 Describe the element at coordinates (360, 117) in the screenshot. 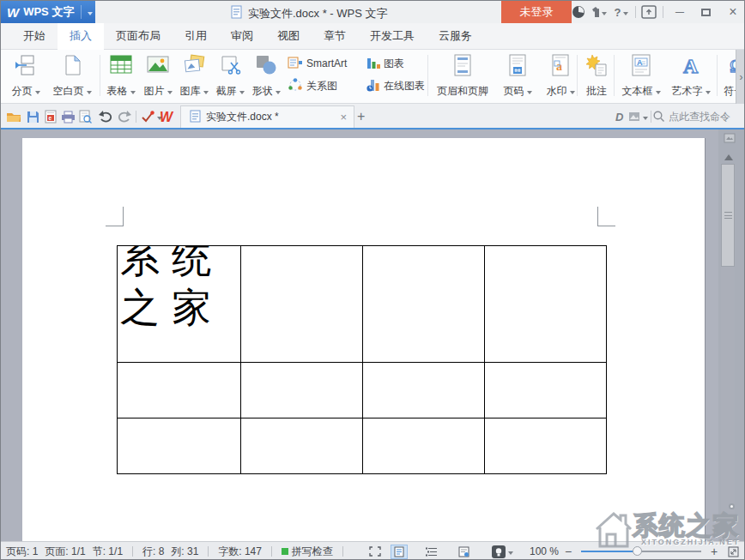

I see `new-tab-button: +` at that location.